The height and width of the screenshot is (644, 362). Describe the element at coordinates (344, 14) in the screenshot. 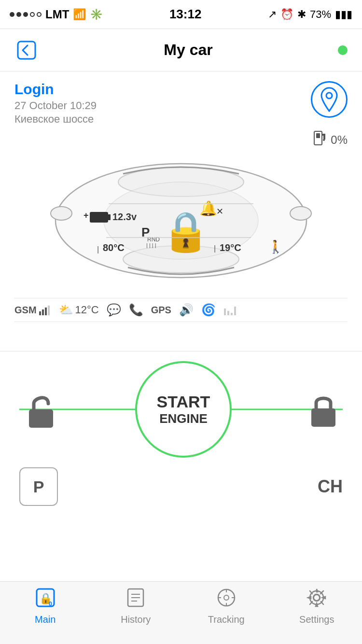

I see `battery-icon: ▮▮▮` at that location.